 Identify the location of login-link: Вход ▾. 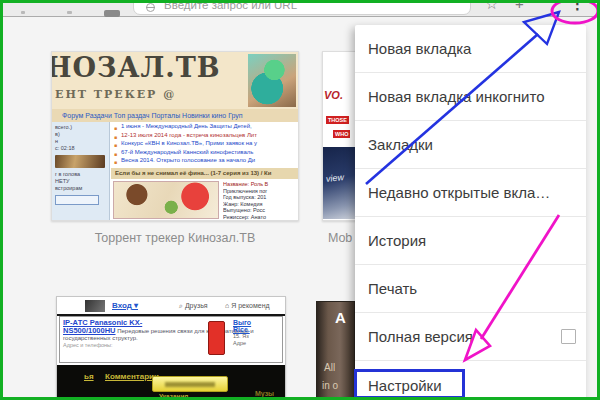
(125, 306).